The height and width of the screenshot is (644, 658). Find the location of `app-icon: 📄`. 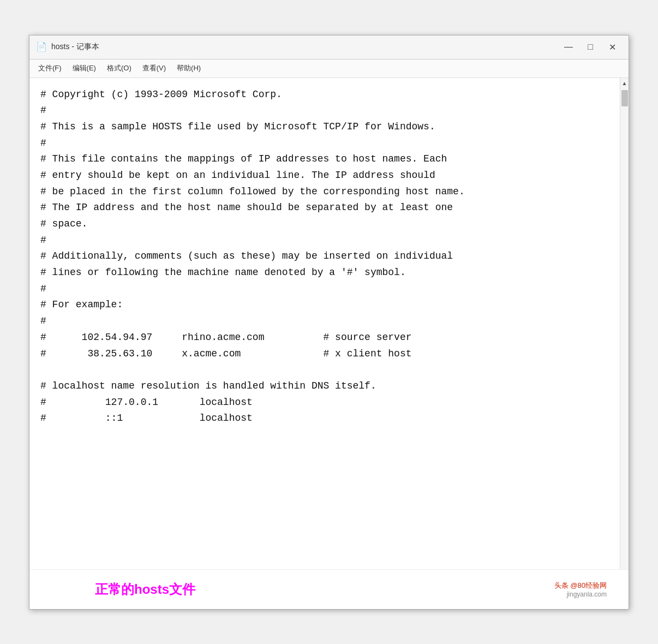

app-icon: 📄 is located at coordinates (41, 47).